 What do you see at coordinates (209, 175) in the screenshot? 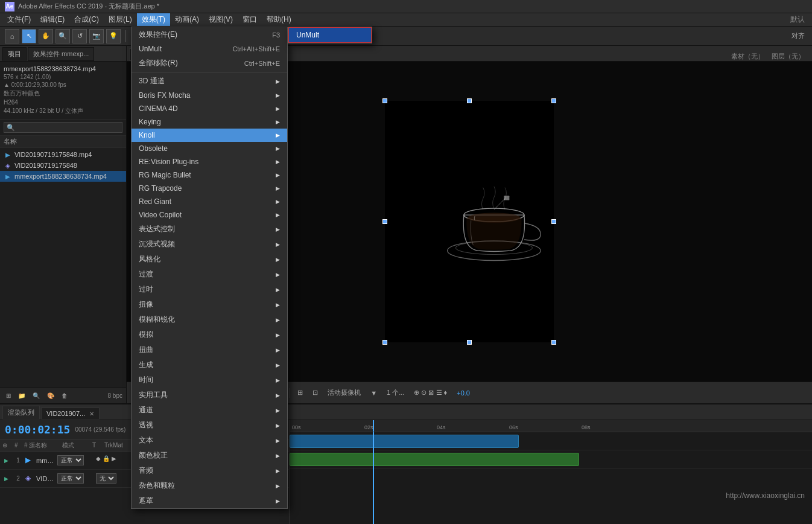
I see `menu-item-rgmagicbullet: RG Magic Bullet ▶` at bounding box center [209, 175].